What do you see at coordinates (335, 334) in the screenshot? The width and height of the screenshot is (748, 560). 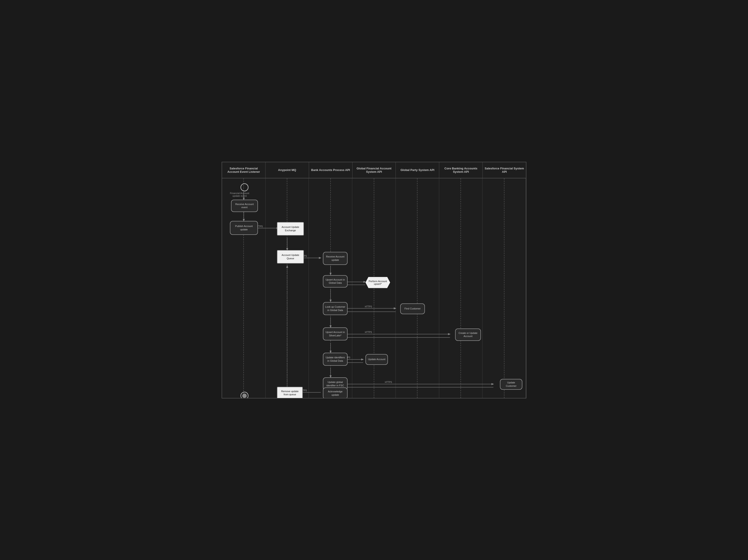 I see `upsert-account-silverlake: Upsert Account in SilverLake*` at bounding box center [335, 334].